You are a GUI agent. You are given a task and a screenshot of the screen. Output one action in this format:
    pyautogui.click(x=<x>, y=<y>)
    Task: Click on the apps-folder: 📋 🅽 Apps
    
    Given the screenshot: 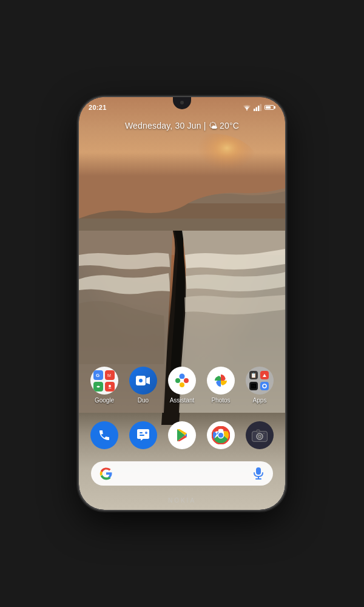 What is the action you would take?
    pyautogui.click(x=260, y=385)
    